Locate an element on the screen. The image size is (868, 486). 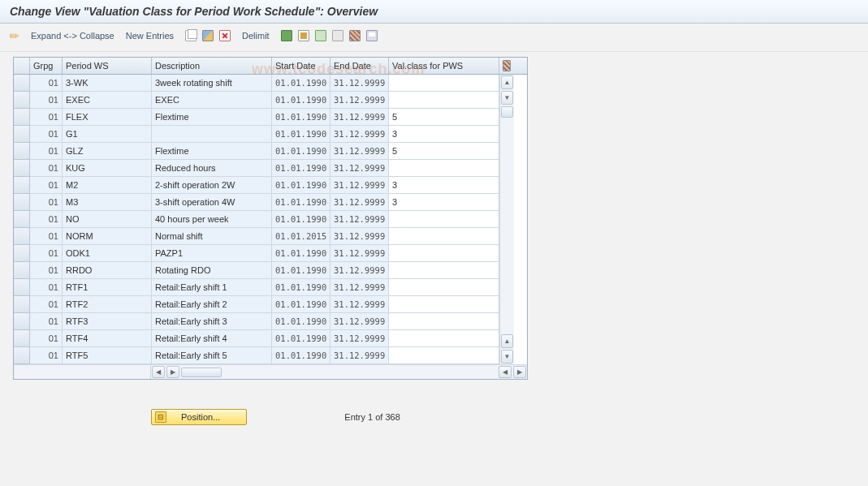
header-row-selector is located at coordinates (22, 66).